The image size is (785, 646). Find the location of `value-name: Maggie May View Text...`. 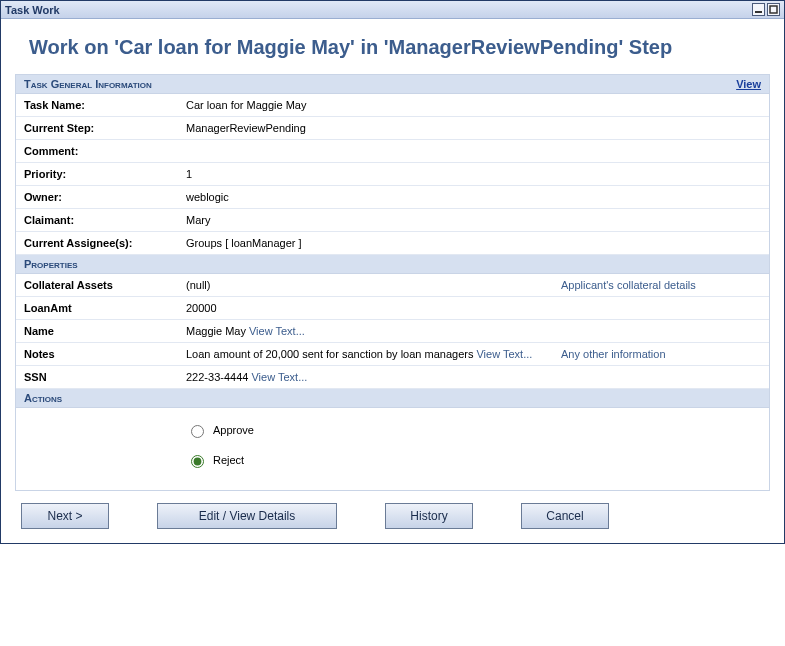

value-name: Maggie May View Text... is located at coordinates (368, 331).